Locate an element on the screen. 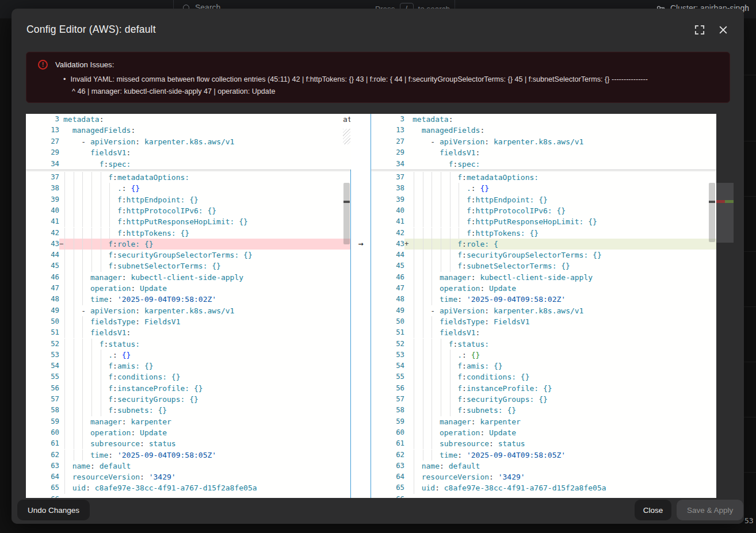 This screenshot has width=756, height=533. code-line: 37 f:metadataOptions: is located at coordinates (189, 177).